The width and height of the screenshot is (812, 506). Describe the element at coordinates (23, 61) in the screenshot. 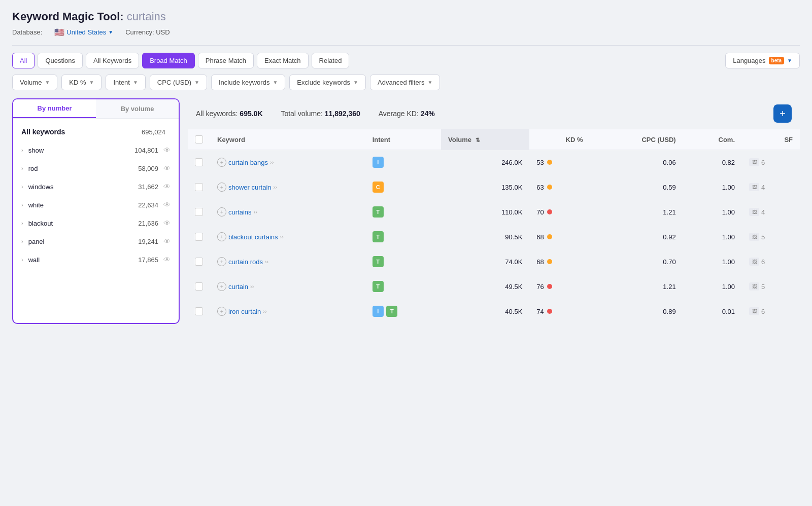

I see `tab-all: All` at that location.